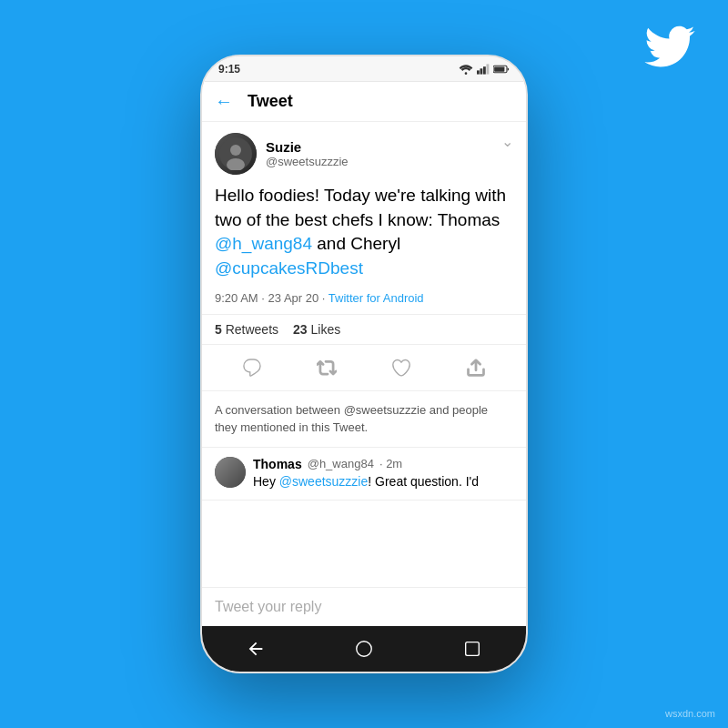 The width and height of the screenshot is (728, 728). I want to click on reply-input-area: Tweet your reply, so click(364, 606).